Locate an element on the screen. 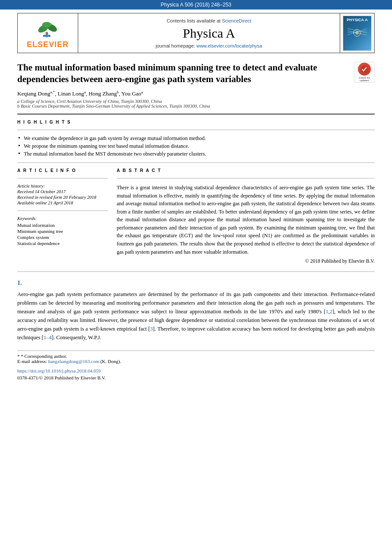 This screenshot has width=392, height=535. journal-name: Physica A is located at coordinates (209, 33).